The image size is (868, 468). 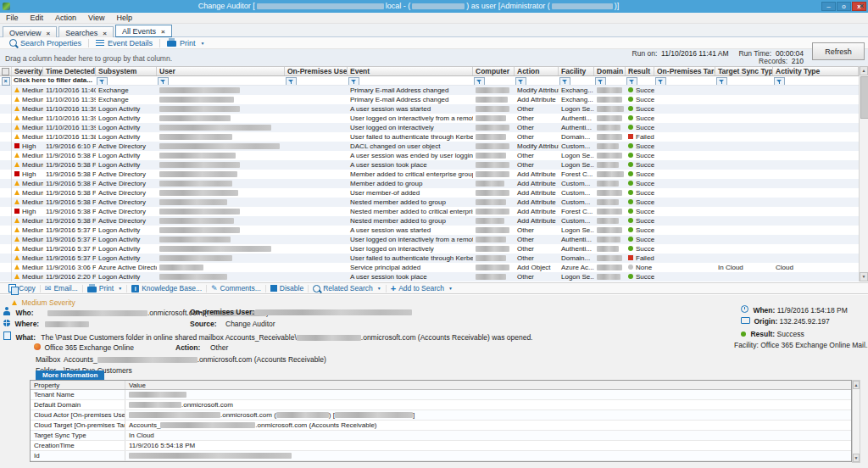 I want to click on grid-scrollbar: ▲ ▼, so click(x=863, y=174).